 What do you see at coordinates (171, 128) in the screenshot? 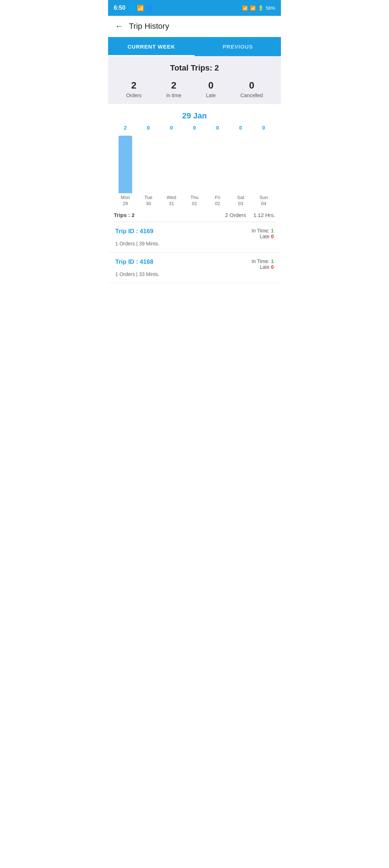
I see `bar-value-wed: 0` at bounding box center [171, 128].